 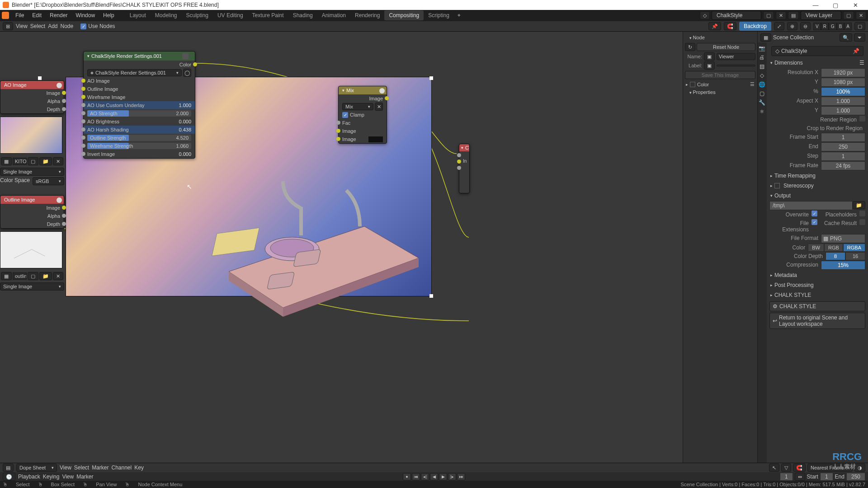 I want to click on menu-help: Help, so click(x=108, y=15).